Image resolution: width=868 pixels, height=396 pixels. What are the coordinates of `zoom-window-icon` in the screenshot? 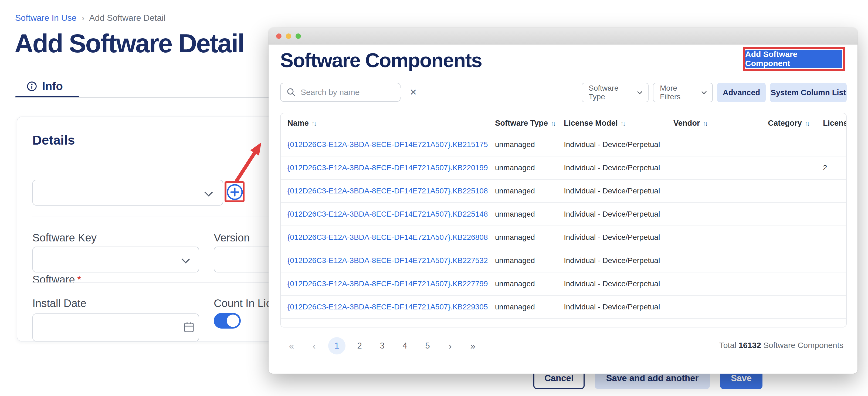 It's located at (298, 36).